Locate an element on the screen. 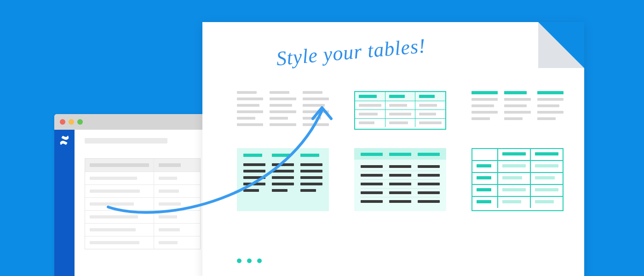 The width and height of the screenshot is (644, 276). browser-window is located at coordinates (132, 195).